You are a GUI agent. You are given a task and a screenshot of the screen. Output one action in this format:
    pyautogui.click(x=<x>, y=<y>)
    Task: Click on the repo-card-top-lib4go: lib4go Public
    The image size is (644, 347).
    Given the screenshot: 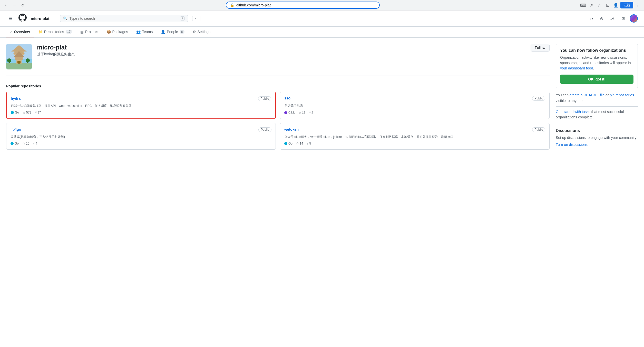 What is the action you would take?
    pyautogui.click(x=141, y=130)
    